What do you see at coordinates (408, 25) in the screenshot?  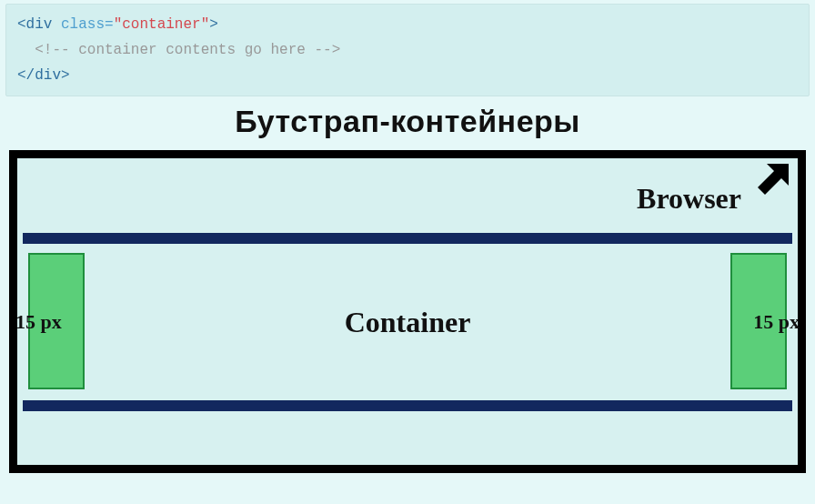 I see `code-line-1: <div class="container">` at bounding box center [408, 25].